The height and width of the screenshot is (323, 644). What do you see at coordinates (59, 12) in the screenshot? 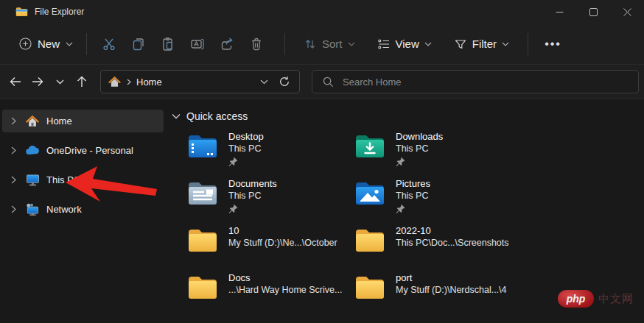
I see `window-title: File Explorer` at bounding box center [59, 12].